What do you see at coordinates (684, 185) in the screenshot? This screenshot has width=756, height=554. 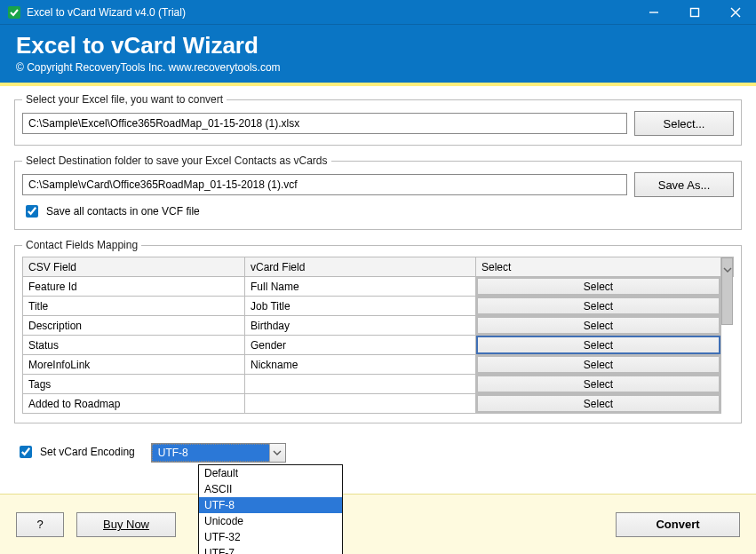 I see `save-as-button: Save As...` at bounding box center [684, 185].